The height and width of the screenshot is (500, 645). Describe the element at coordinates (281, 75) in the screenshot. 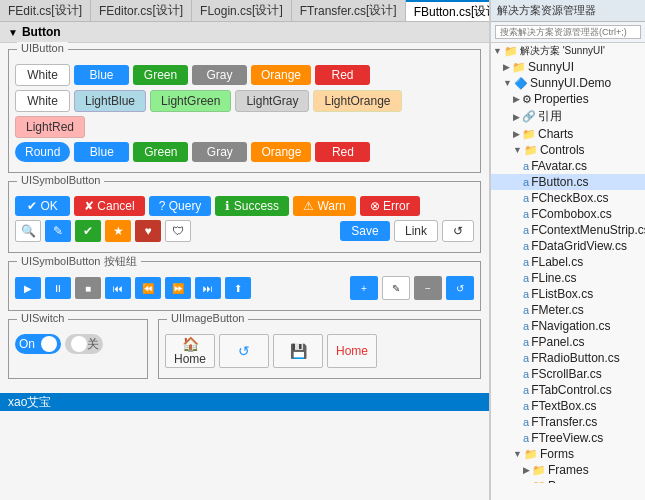

I see `orange-button: Orange` at that location.